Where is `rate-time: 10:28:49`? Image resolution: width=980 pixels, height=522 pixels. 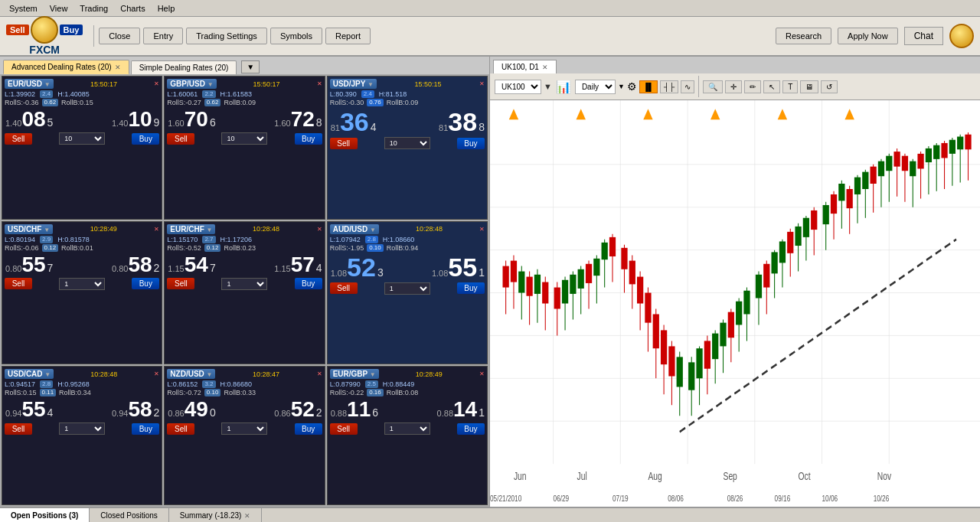
rate-time: 10:28:49 is located at coordinates (104, 229).